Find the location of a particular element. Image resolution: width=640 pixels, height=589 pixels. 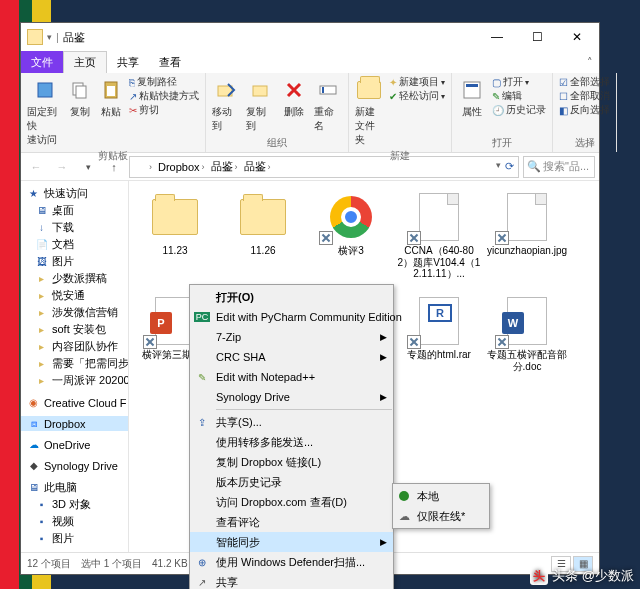

file-item: yicunzhaopian.jpg is located at coordinates (527, 239).